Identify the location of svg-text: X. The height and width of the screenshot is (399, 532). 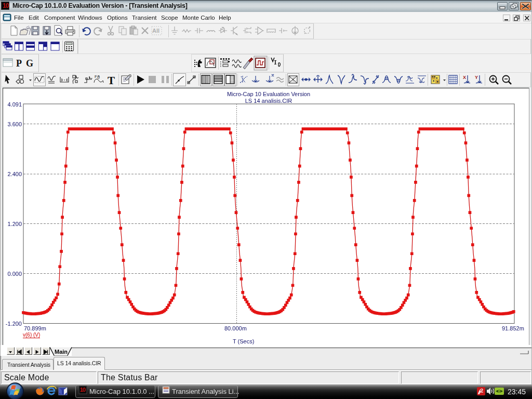
(464, 77).